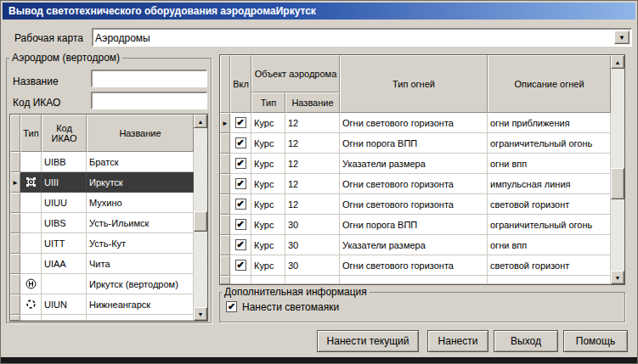 This screenshot has height=364, width=638. Describe the element at coordinates (618, 183) in the screenshot. I see `scrollbar-thumb` at that location.